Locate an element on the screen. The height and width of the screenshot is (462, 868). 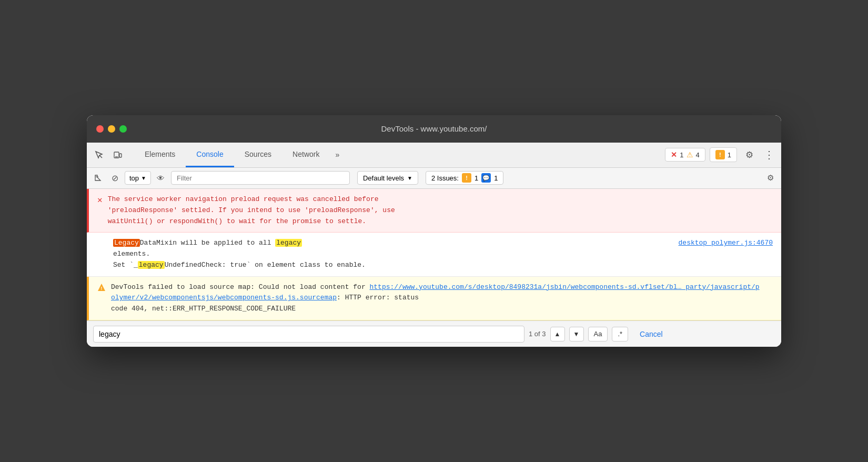
source-link: desktop_polymer.js:4670 is located at coordinates (726, 243).